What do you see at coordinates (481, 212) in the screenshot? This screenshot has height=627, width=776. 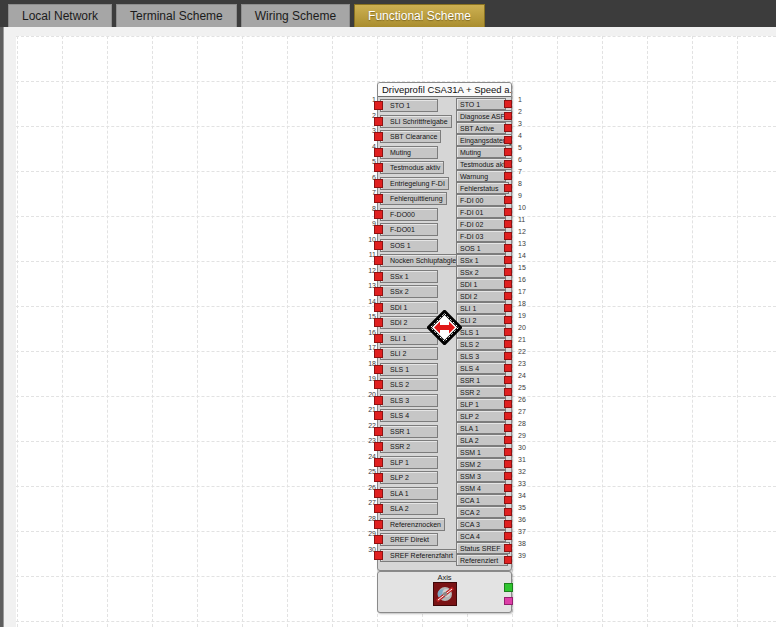 I see `port-label: F-DI 01` at bounding box center [481, 212].